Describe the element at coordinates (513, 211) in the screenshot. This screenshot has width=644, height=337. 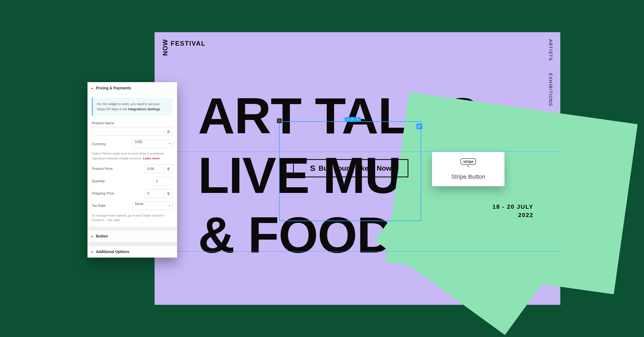
I see `event-date: 18 - 20 JULY 2022` at that location.